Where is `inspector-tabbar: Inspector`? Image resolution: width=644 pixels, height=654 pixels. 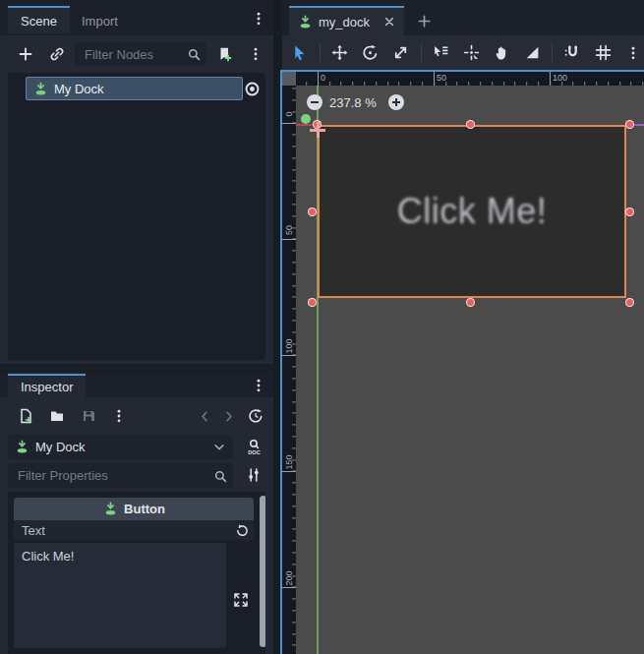
inspector-tabbar: Inspector is located at coordinates (137, 385).